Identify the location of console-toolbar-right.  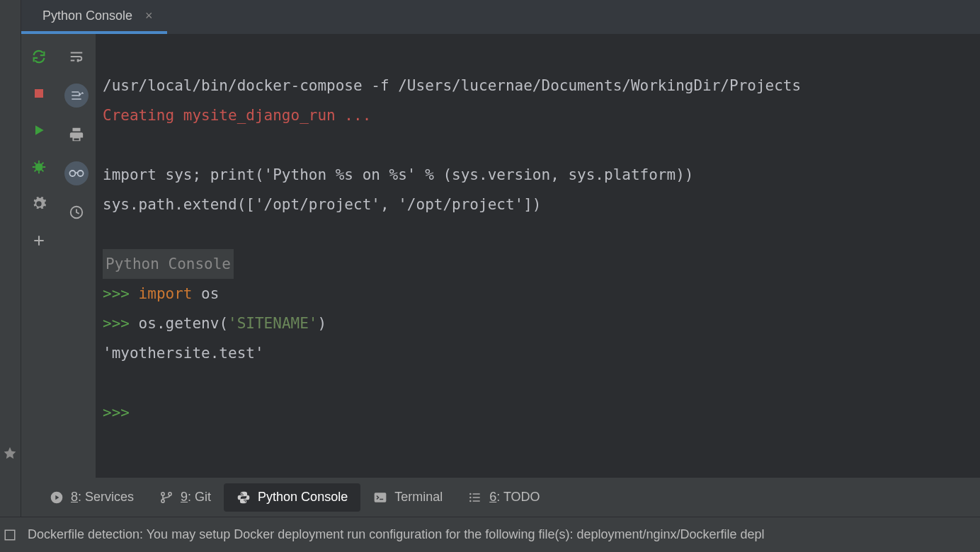
(76, 256).